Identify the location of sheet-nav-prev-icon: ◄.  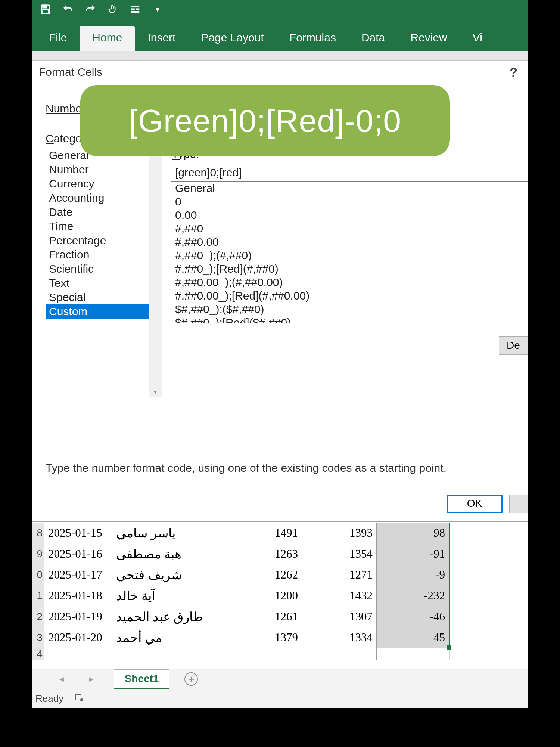
(62, 679).